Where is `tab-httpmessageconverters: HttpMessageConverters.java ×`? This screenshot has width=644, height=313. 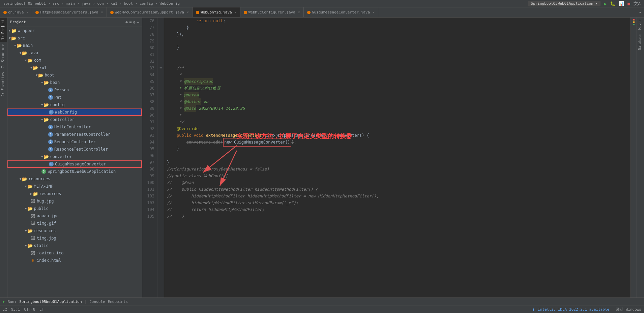
tab-httpmessageconverters: HttpMessageConverters.java × is located at coordinates (69, 12).